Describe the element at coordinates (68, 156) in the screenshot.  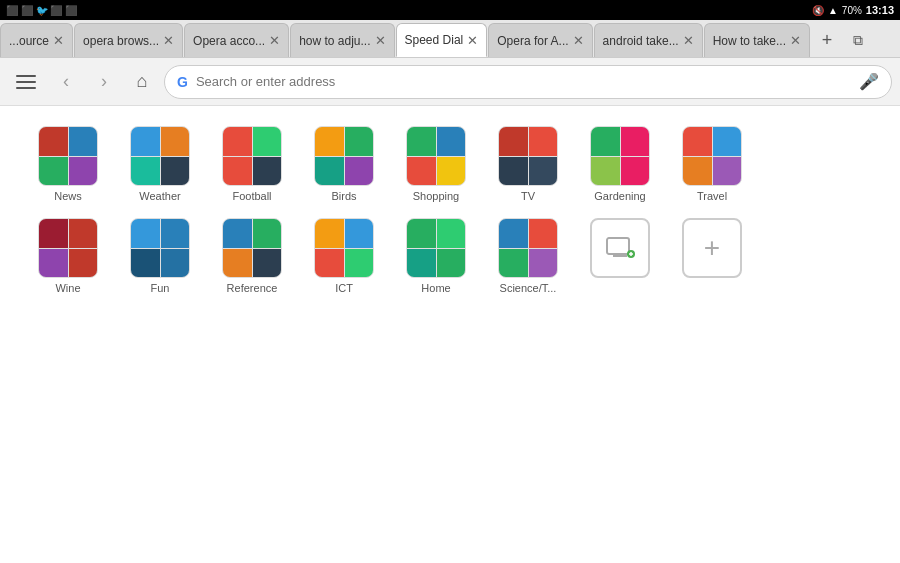
I see `news-icon` at that location.